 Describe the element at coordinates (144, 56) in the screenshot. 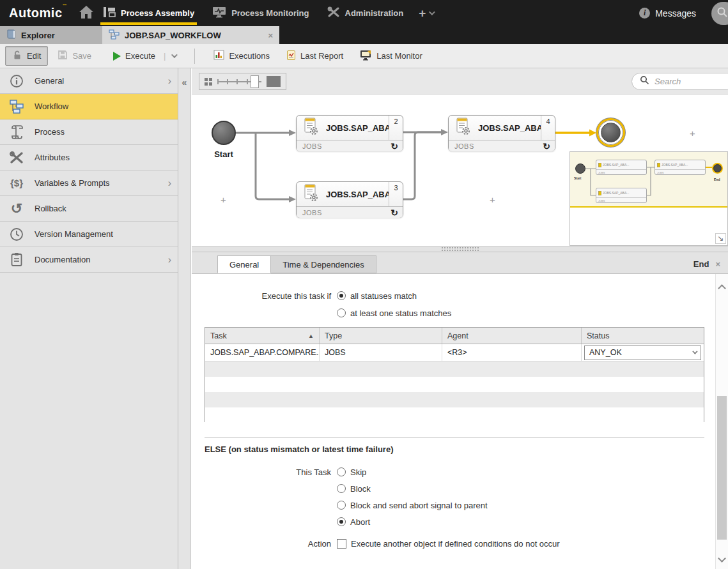

I see `execute-button: Execute |` at that location.